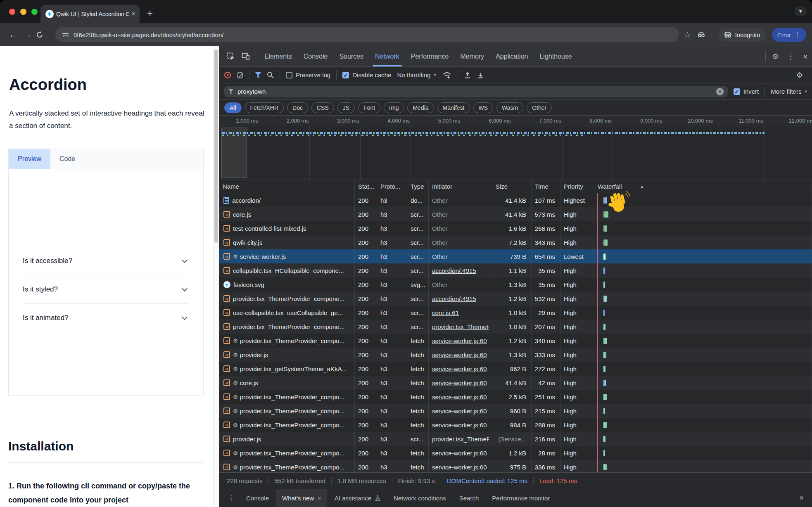 The width and height of the screenshot is (812, 507). Describe the element at coordinates (416, 75) in the screenshot. I see `throttling-dropdown: No throttling ▾` at that location.